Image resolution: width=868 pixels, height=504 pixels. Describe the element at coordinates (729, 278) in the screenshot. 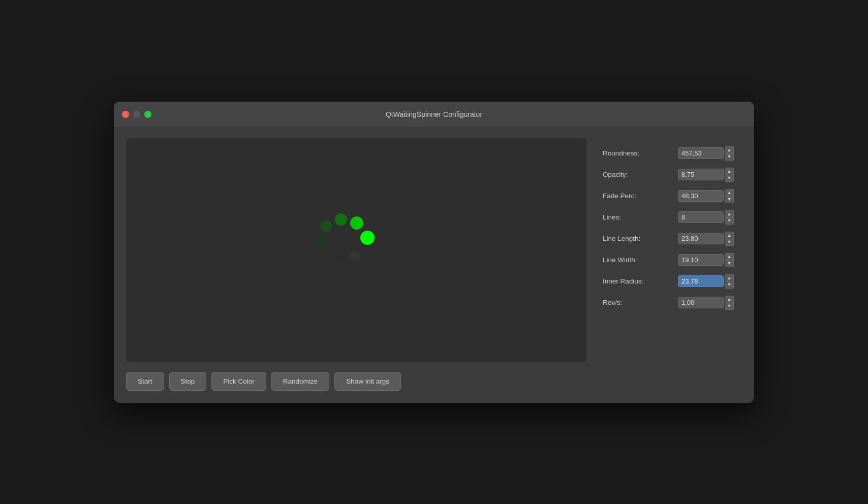

I see `inner-radius-up: ▲` at that location.